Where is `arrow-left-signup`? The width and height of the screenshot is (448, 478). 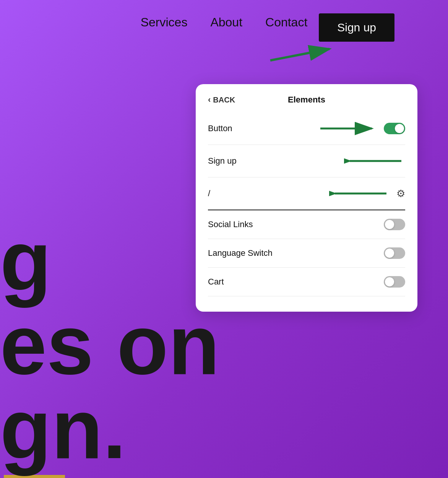 arrow-left-signup is located at coordinates (375, 161).